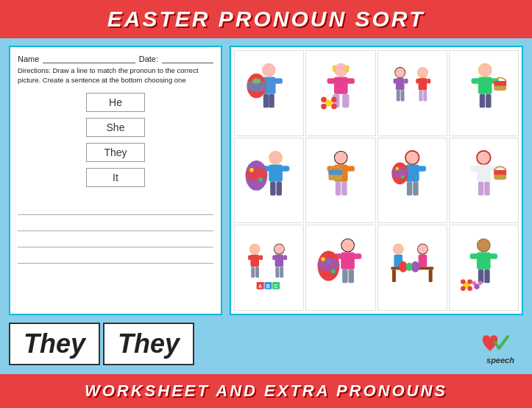  Describe the element at coordinates (269, 268) in the screenshot. I see `figure-kids-letters: A B C` at that location.